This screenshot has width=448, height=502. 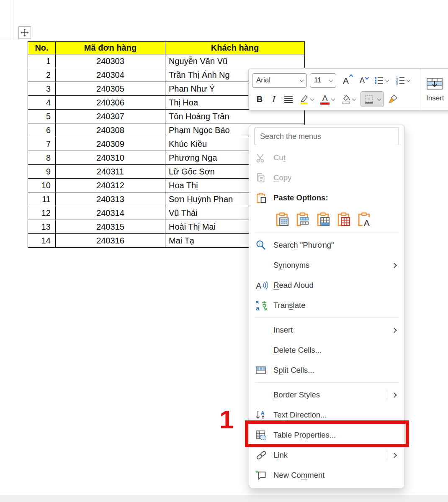 I want to click on menu-item-search-ph-ng: iSearch "Phương", so click(x=327, y=245).